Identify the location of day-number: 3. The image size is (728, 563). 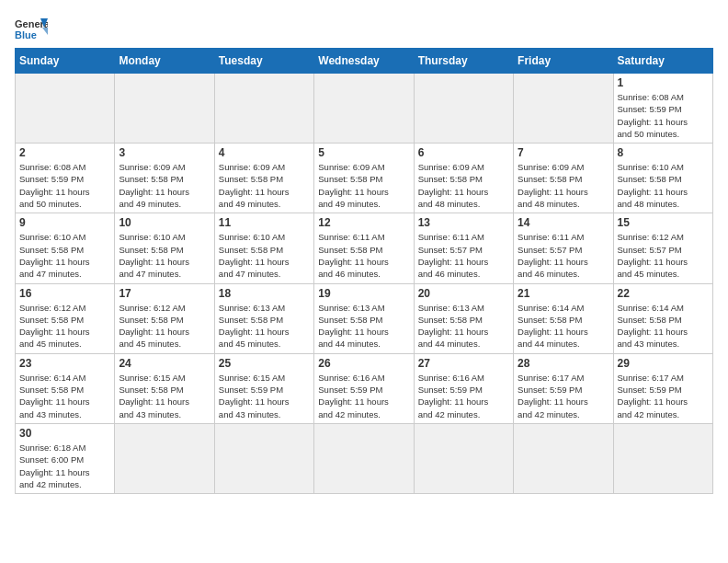
(164, 153).